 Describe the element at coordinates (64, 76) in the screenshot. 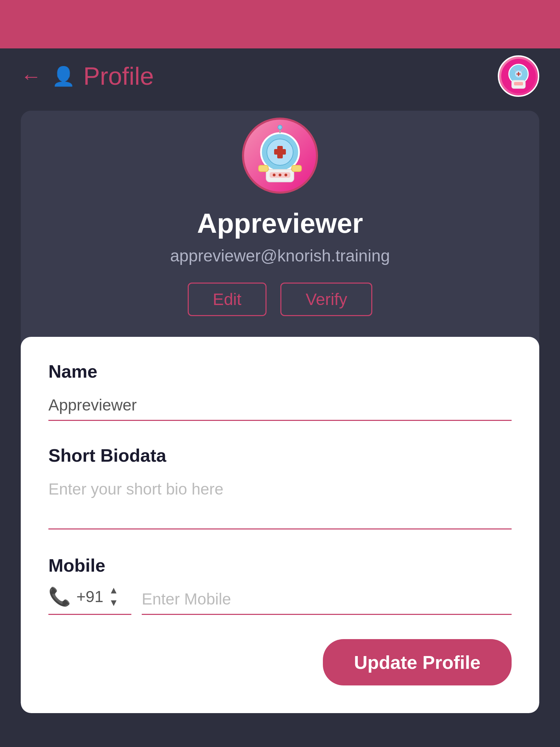

I see `person-icon: 👤` at that location.